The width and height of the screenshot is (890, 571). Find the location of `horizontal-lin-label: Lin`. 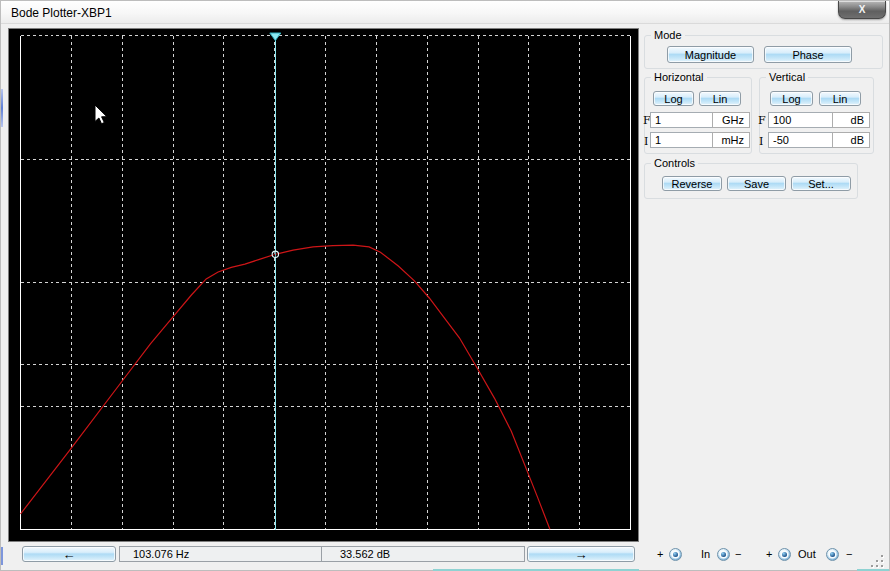

horizontal-lin-label: Lin is located at coordinates (720, 99).